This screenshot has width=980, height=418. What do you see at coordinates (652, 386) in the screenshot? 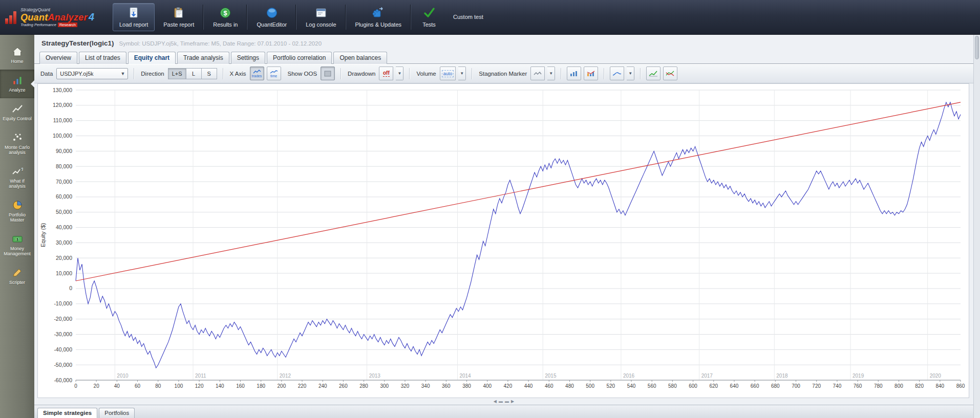
I see `svg-text: 560` at bounding box center [652, 386].